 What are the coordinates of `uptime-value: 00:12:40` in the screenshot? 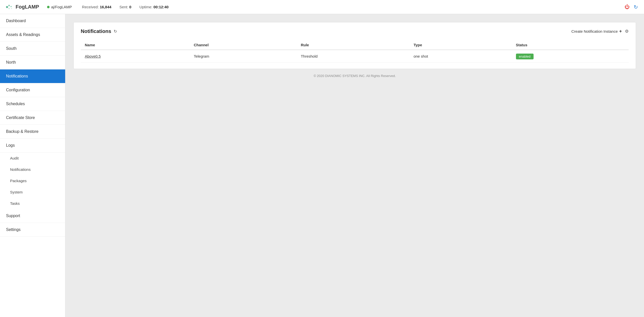 It's located at (161, 7).